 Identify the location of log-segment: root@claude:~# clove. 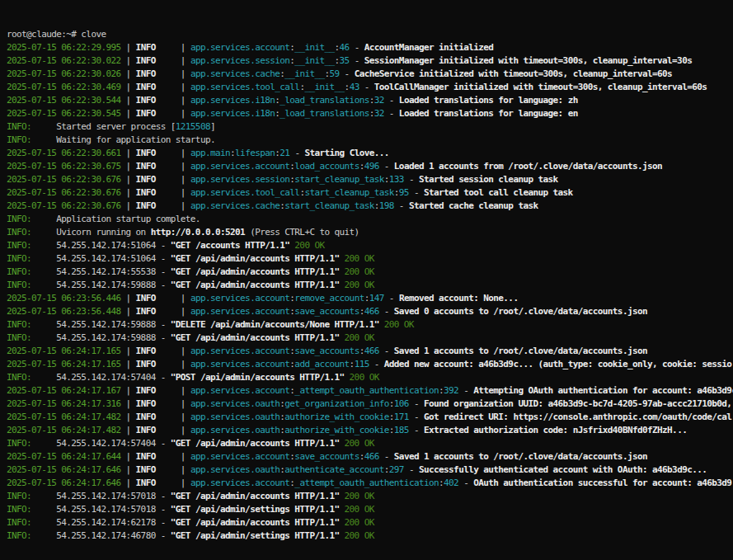
(56, 35).